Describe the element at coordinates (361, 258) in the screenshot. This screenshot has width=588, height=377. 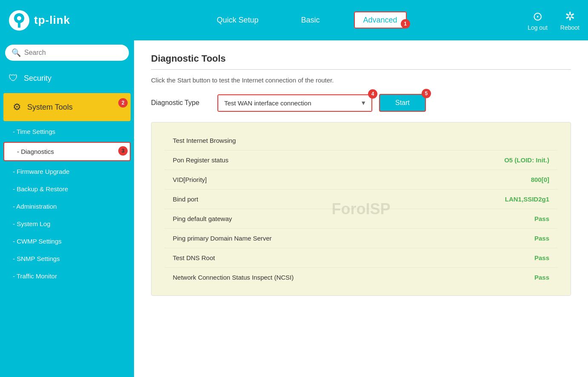
I see `table-row: Test DNS RootPass` at that location.